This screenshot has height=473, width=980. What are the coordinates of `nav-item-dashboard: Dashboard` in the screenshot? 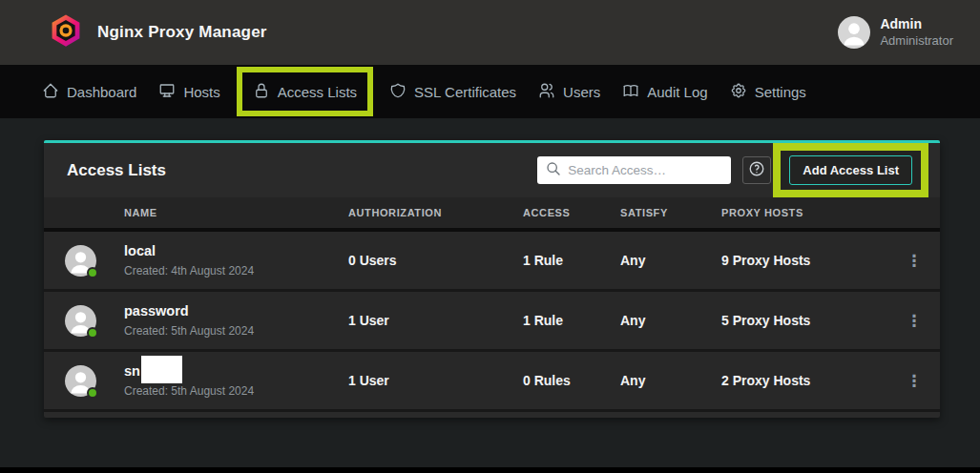 It's located at (90, 92).